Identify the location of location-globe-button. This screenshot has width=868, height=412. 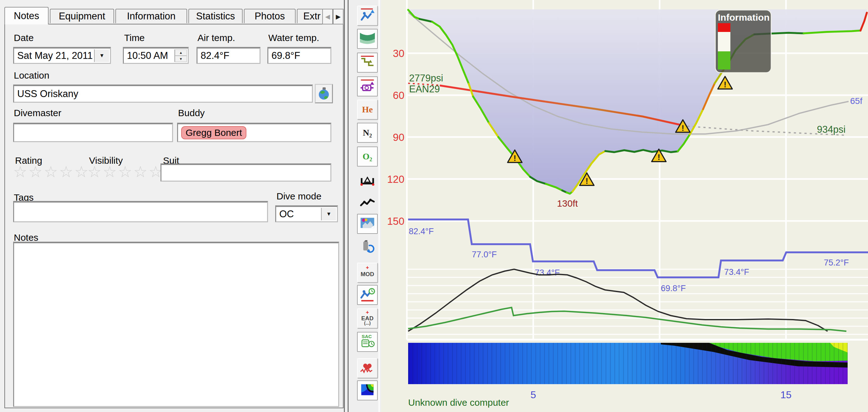
(324, 94).